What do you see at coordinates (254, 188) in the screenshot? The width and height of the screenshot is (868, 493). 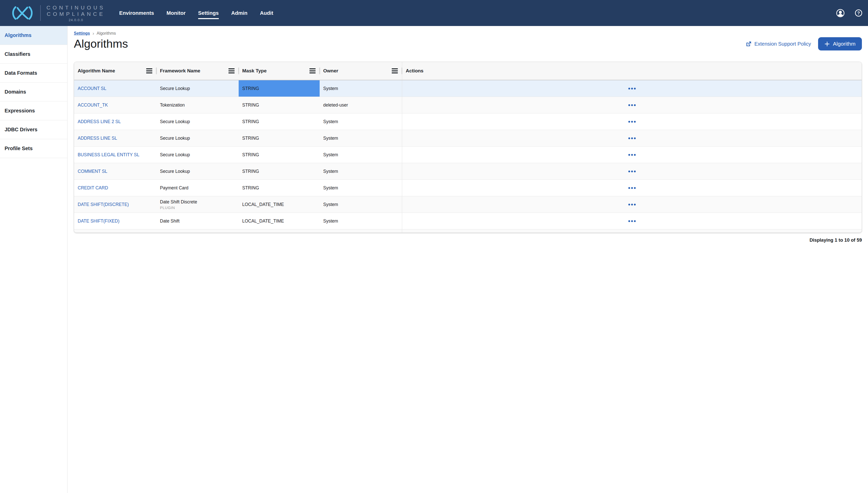 I see `table-row-credit-card: CREDIT CARD Payment Card STRING System` at bounding box center [254, 188].